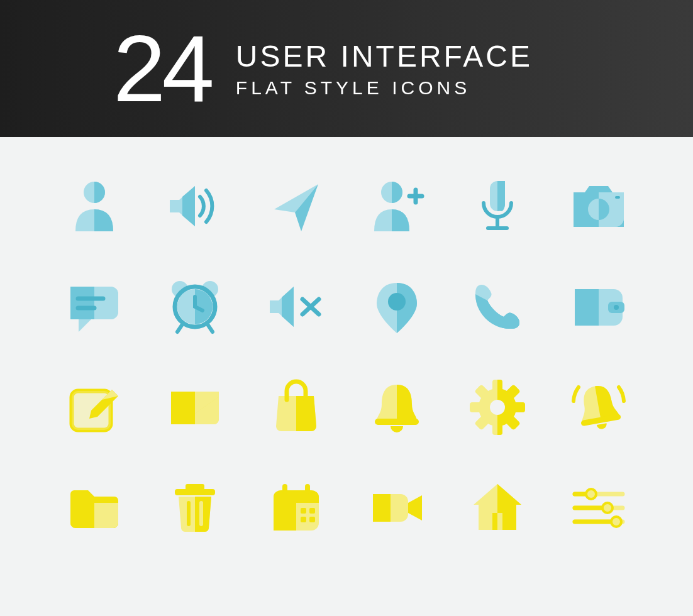 Image resolution: width=693 pixels, height=616 pixels. I want to click on add-user-icon, so click(397, 206).